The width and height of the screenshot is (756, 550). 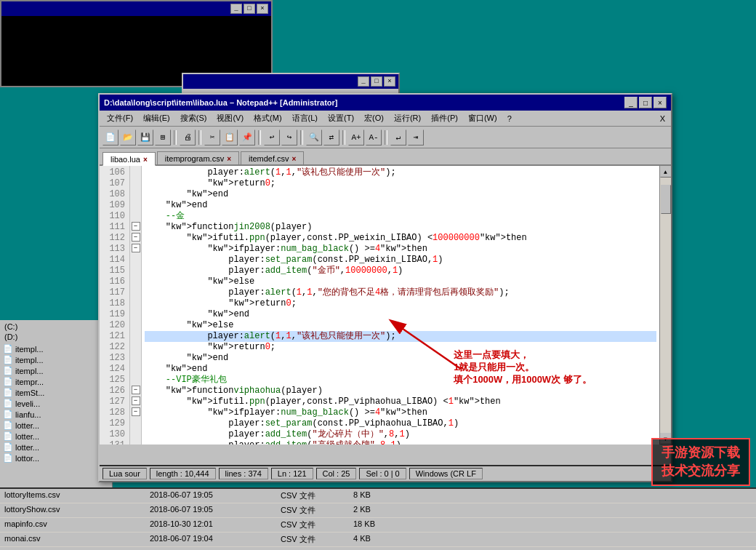 What do you see at coordinates (56, 381) in the screenshot?
I see `file-tree-item: 📄itempr...` at bounding box center [56, 381].